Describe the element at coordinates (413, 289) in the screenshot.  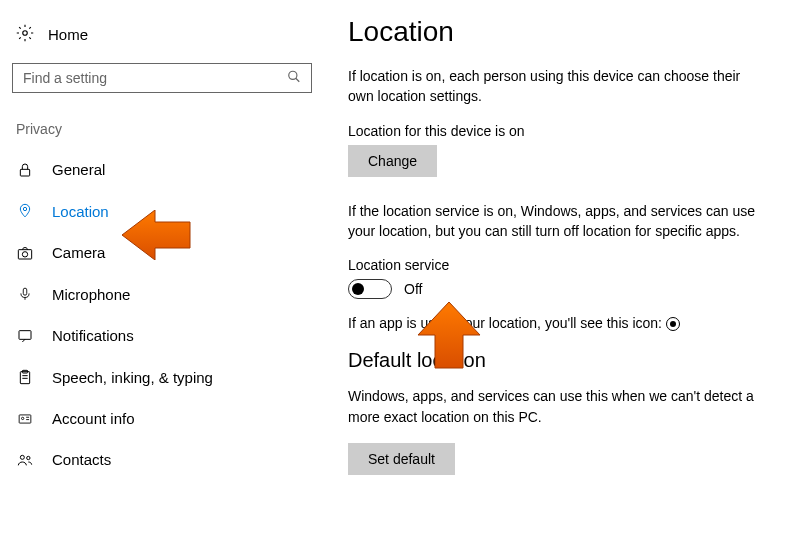
I see `toggle-state-text: Off` at that location.